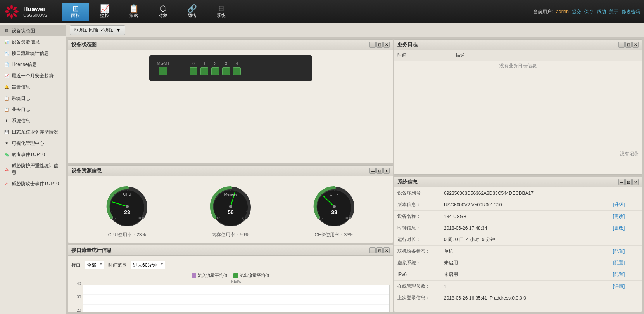  Describe the element at coordinates (33, 154) in the screenshot. I see `sidebar-item-virus-top10: 🦠 病毒事件TOP10` at that location.